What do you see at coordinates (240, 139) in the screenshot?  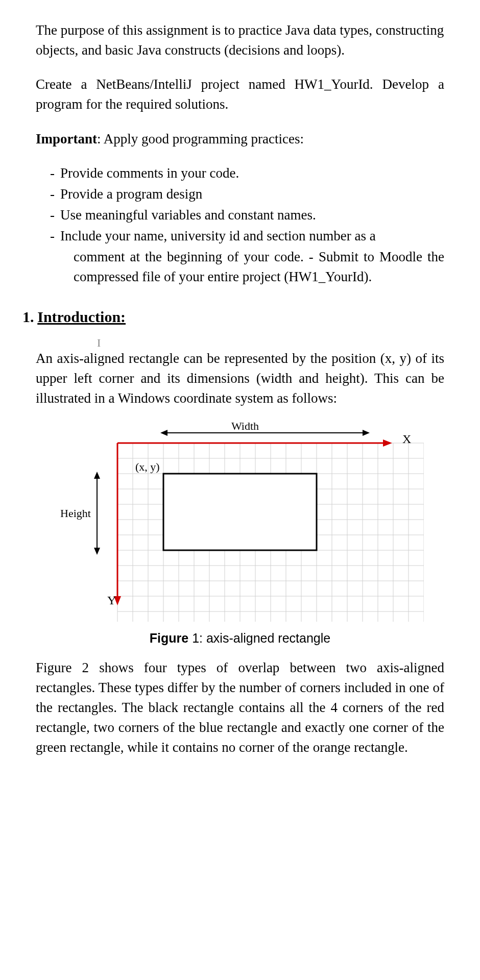 I see `important-line: Important: Apply good programming practi…` at bounding box center [240, 139].